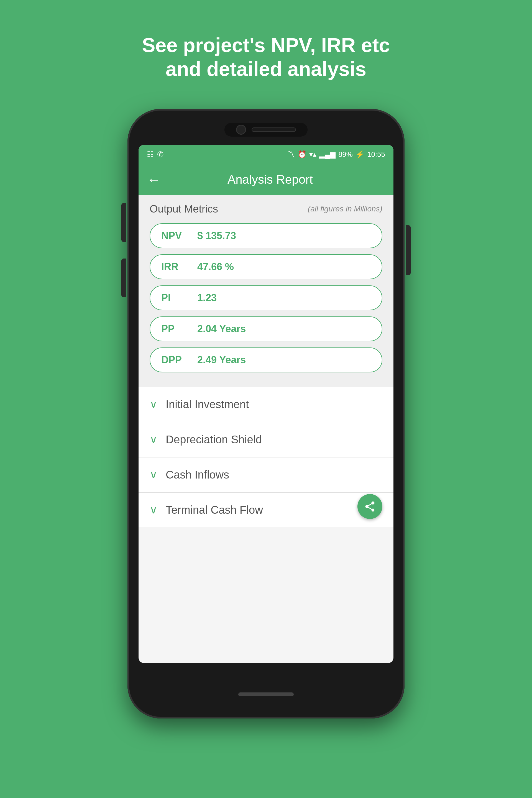 Image resolution: width=532 pixels, height=798 pixels. What do you see at coordinates (291, 155) in the screenshot?
I see `vibrate-icon: 〽` at bounding box center [291, 155].